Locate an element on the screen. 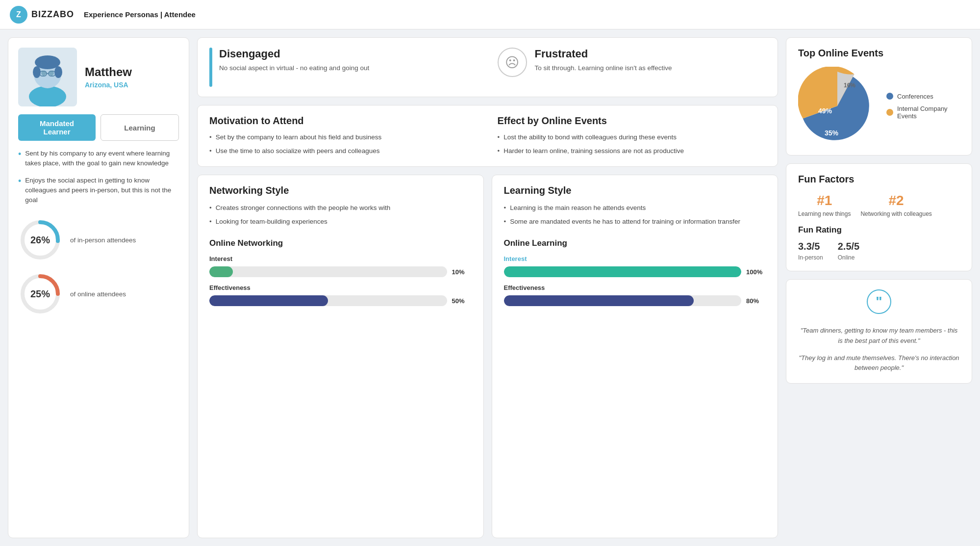 Image resolution: width=980 pixels, height=546 pixels. header: Z BIZZABO Experience Personas | Attendee is located at coordinates (490, 15).